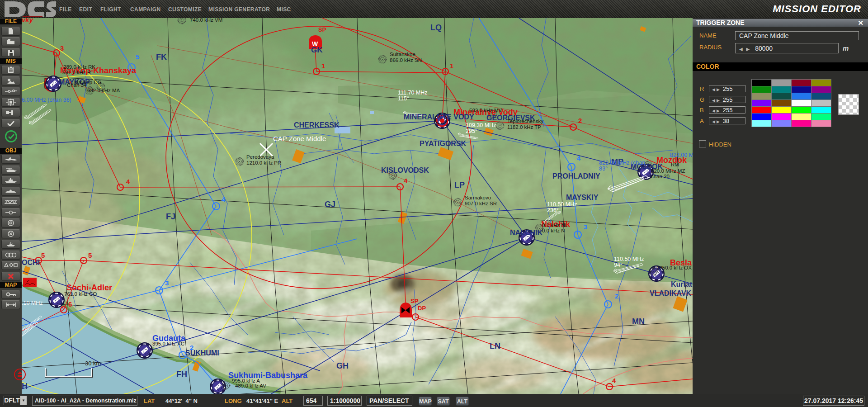 The width and height of the screenshot is (868, 407). Describe the element at coordinates (47, 100) in the screenshot. I see `svg-text: 6.00 MHz (chan 36)` at that location.